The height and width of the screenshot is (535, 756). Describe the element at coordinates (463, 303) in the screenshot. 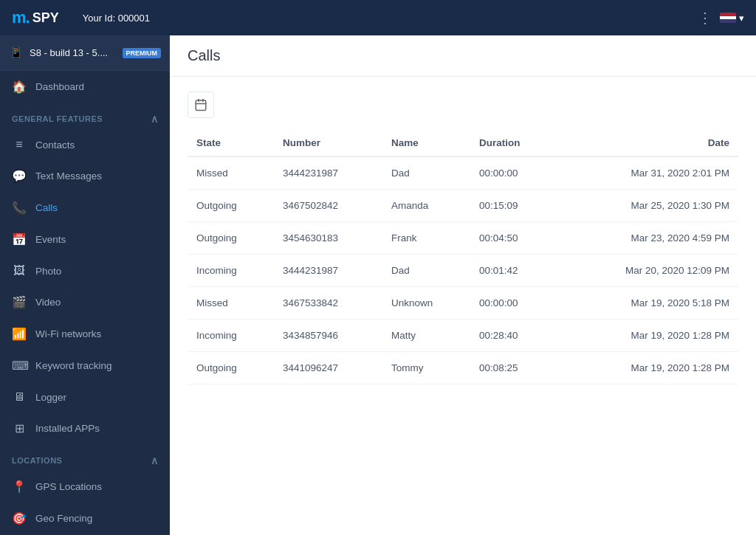

I see `table-row: Missed 3467533842 Unknown 00:00:00 Mar 1…` at that location.